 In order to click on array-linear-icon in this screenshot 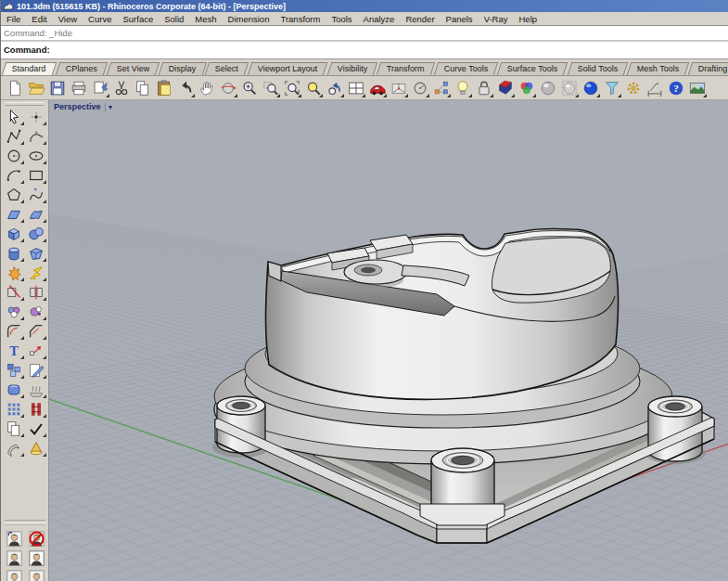, I will do `click(36, 408)`.